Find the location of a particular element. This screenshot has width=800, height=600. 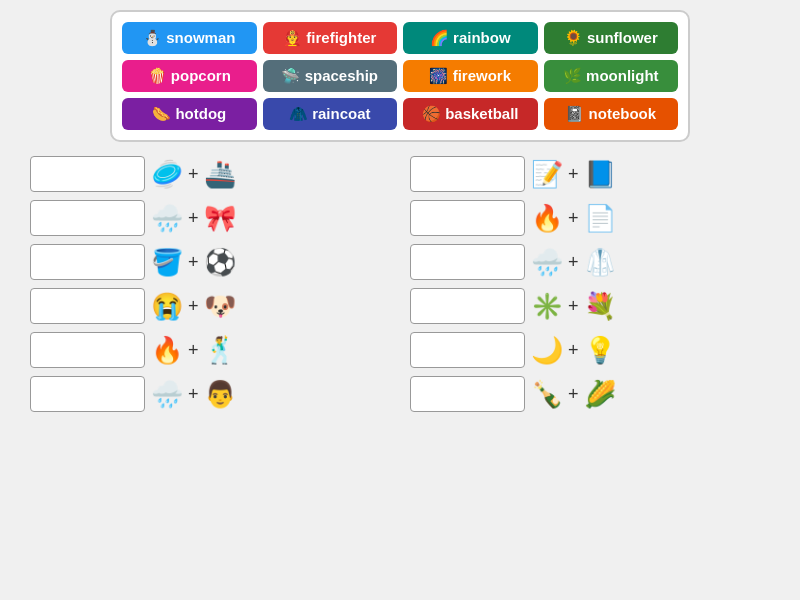

plus-left-6: + is located at coordinates (194, 394).